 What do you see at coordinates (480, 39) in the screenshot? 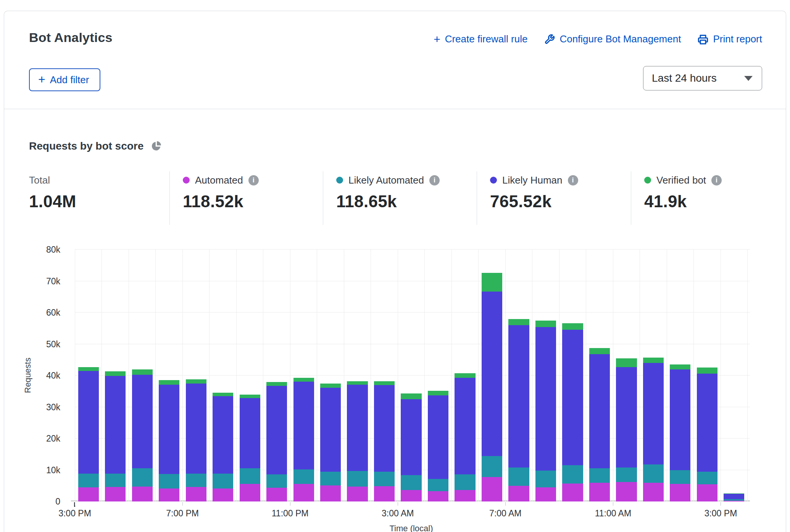
I see `create-firewall-rule-link: + Create firewall rule` at bounding box center [480, 39].